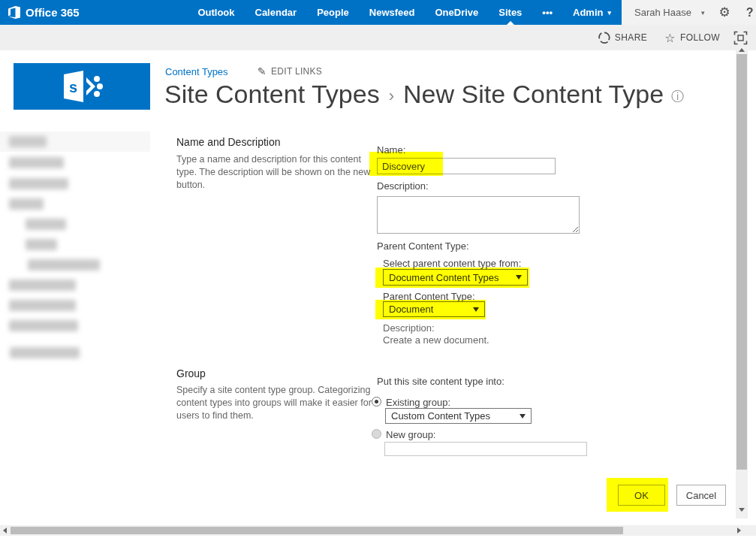 The height and width of the screenshot is (538, 756). Describe the element at coordinates (689, 12) in the screenshot. I see `suite-user-area: Sarah Haase ▾ ⚙ ?` at that location.